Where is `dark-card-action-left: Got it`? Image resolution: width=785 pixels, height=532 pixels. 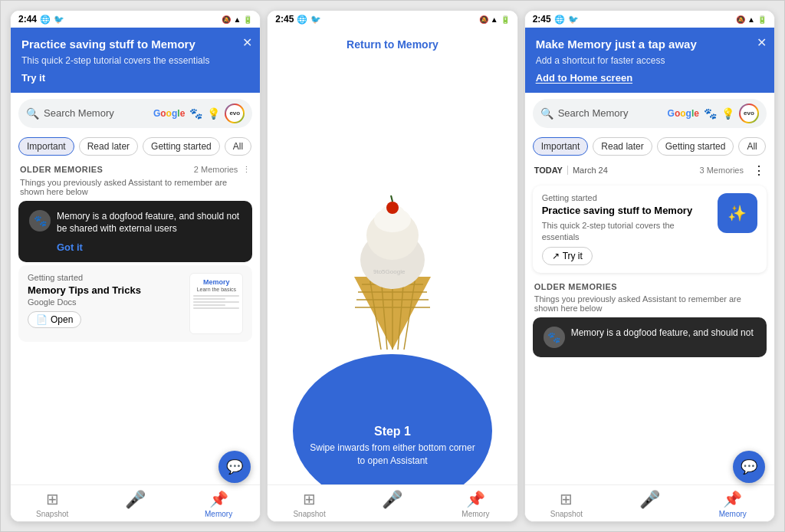 dark-card-action-left: Got it is located at coordinates (149, 247).